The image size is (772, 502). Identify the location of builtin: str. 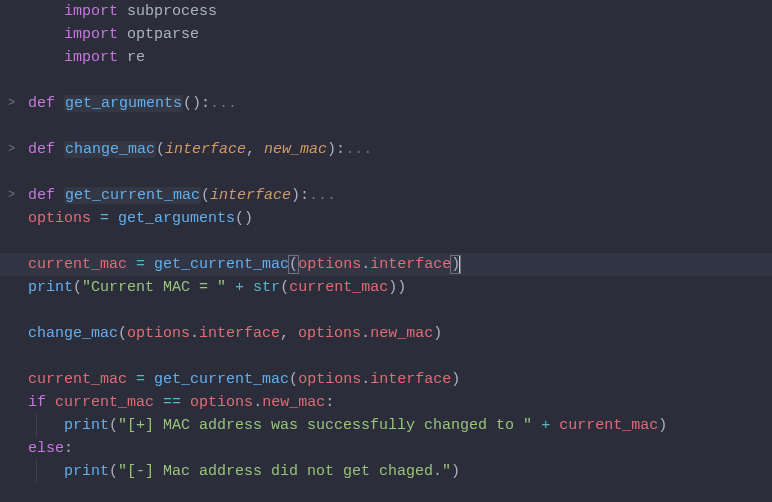
(266, 288).